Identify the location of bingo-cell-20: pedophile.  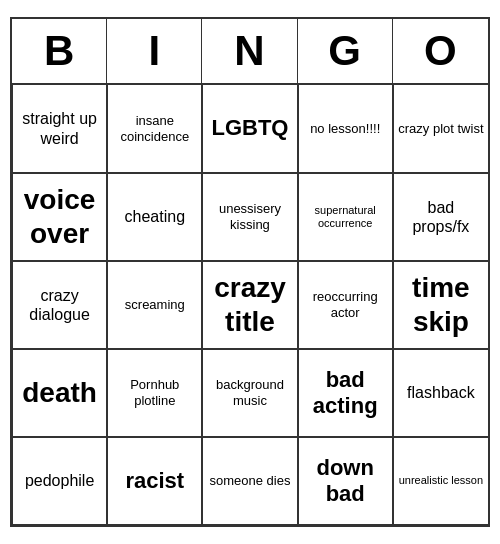
(60, 481).